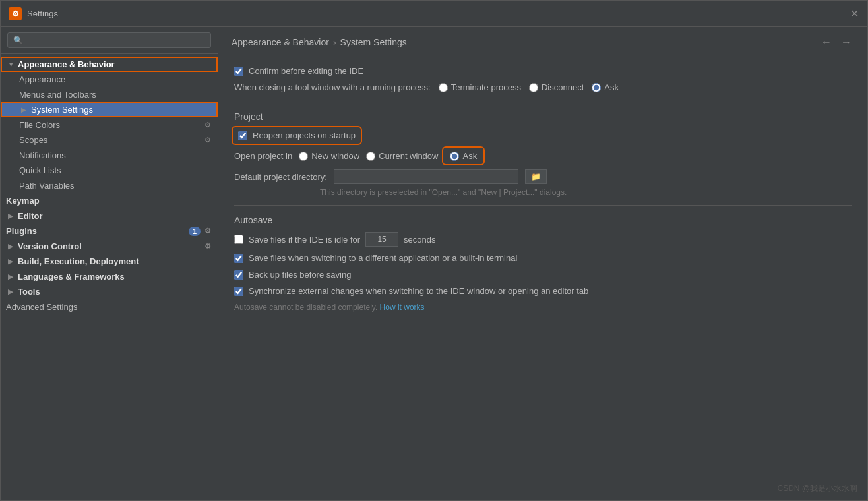 The image size is (868, 501). I want to click on sidebar-item-label: File Colors, so click(40, 125).